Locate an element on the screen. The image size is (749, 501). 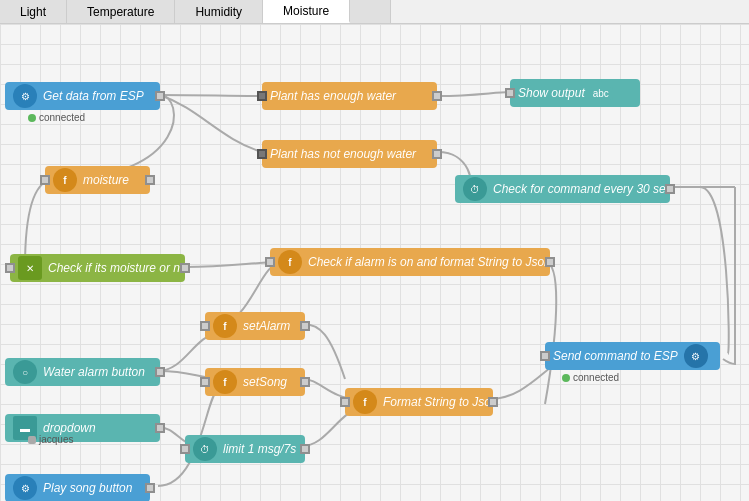
node-water-alarm-label: Water alarm button is located at coordinates (94, 372).